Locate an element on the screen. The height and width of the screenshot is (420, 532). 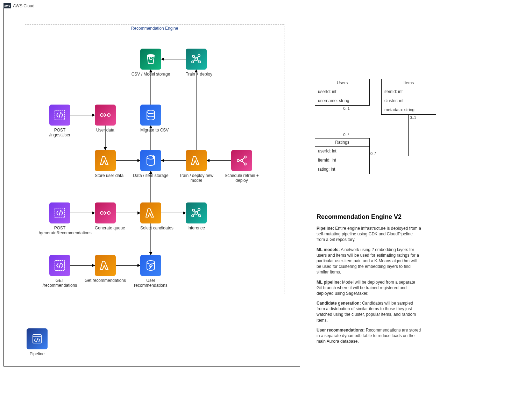
event-icon is located at coordinates (242, 161).